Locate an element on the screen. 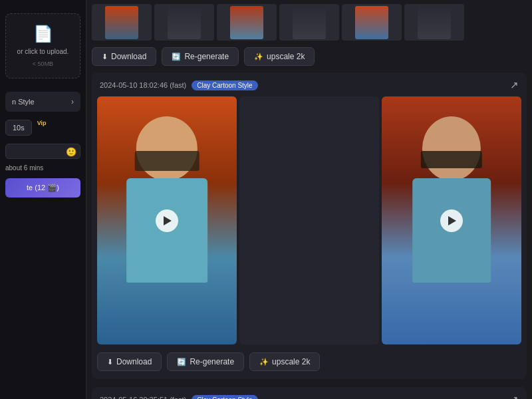 This screenshot has width=532, height=399. duration-row: 10s Vip is located at coordinates (43, 128).